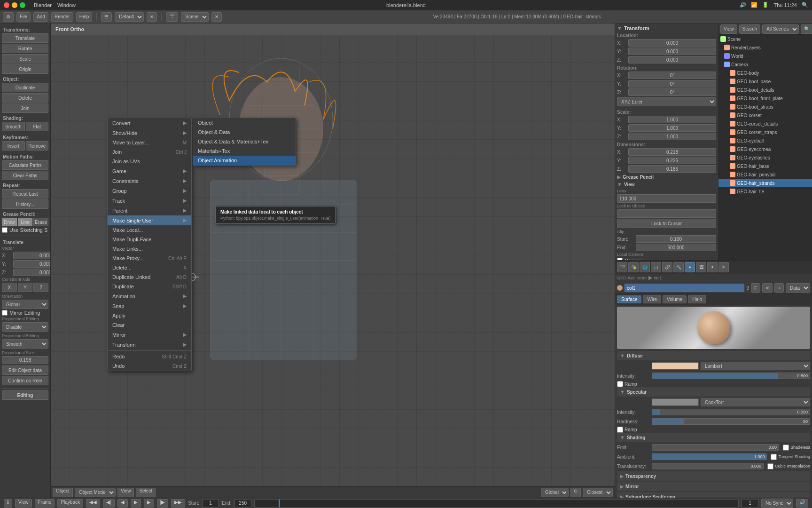 This screenshot has width=812, height=508. Describe the element at coordinates (25, 360) in the screenshot. I see `proportional-size` at that location.